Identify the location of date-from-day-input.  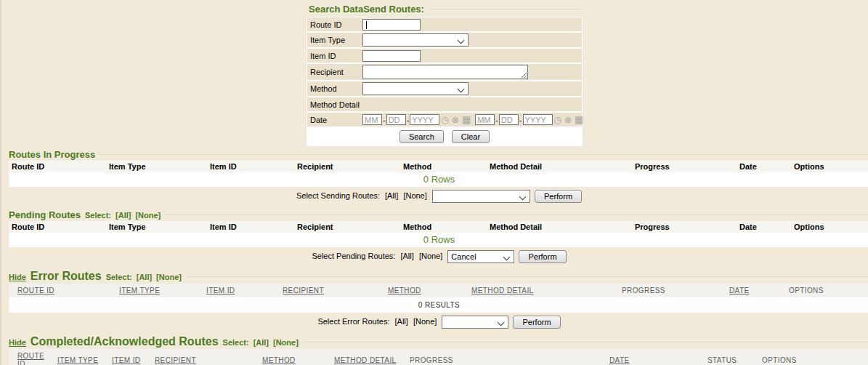
(397, 119).